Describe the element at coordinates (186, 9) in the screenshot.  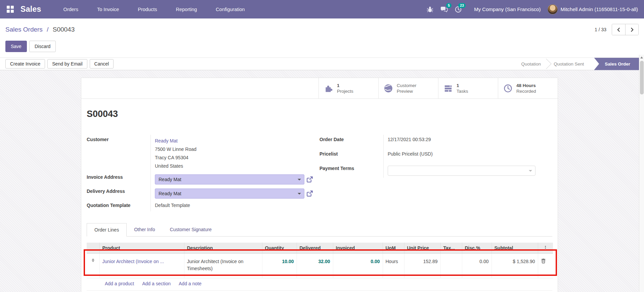
I see `menu-reporting: Reporting` at that location.